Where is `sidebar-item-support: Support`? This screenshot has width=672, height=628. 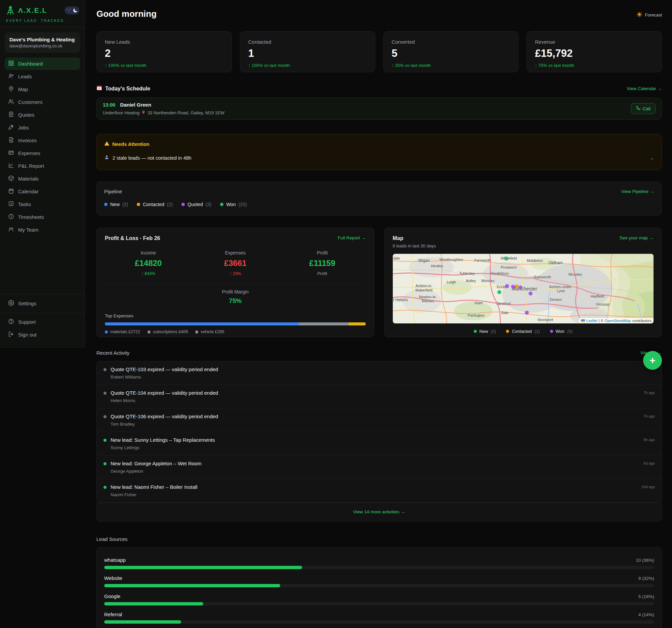
sidebar-item-support: Support is located at coordinates (43, 322).